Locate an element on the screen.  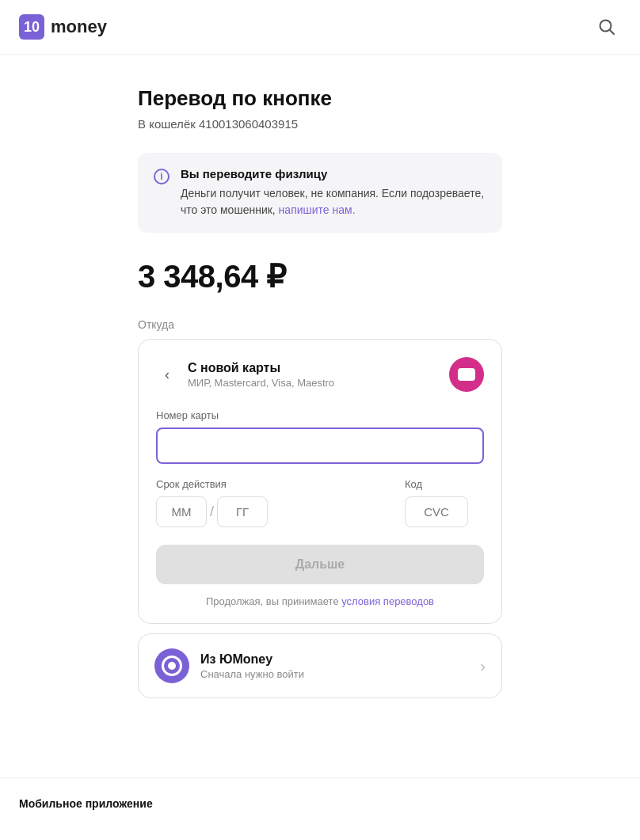
report-fraud-link: напишите нам. is located at coordinates (317, 210).